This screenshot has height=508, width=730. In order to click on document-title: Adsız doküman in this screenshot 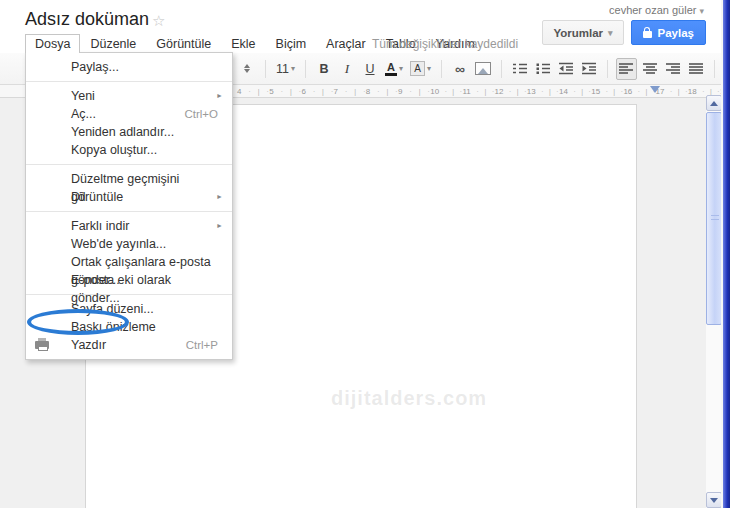, I will do `click(87, 20)`.